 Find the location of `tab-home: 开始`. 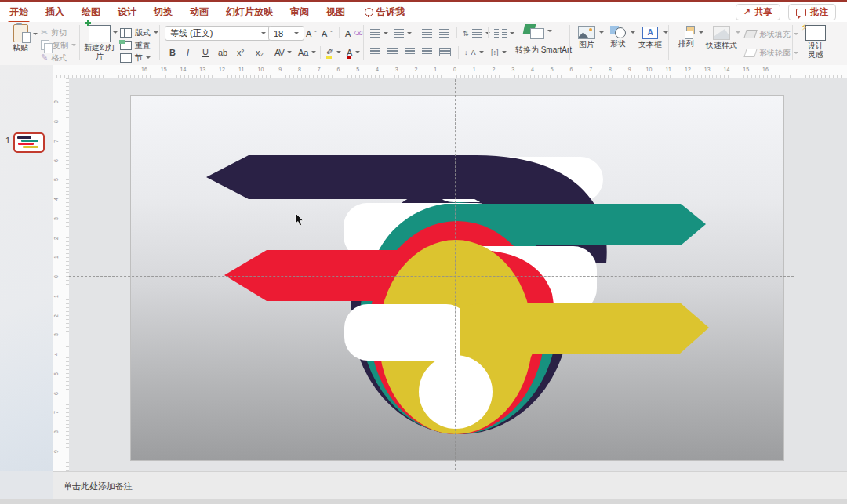

tab-home: 开始 is located at coordinates (19, 13).